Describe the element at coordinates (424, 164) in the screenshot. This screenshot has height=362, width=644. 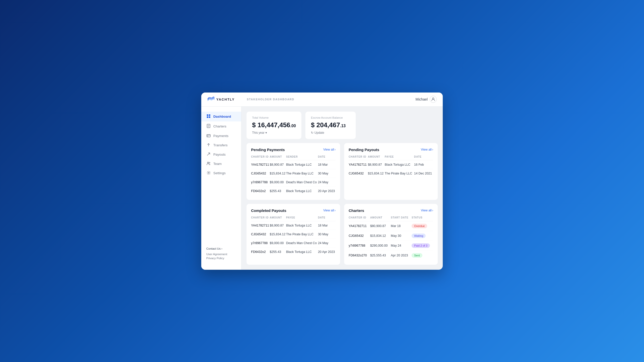
I see `date-cell: 16 Feb` at that location.